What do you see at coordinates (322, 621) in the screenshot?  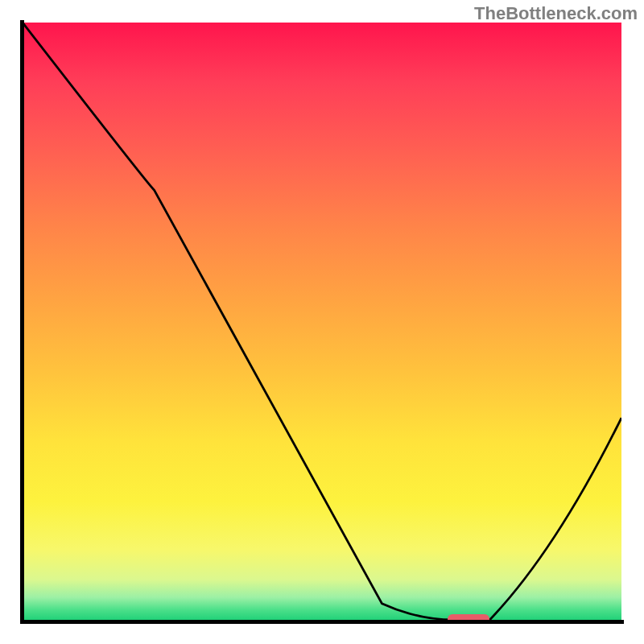 I see `x-axis` at bounding box center [322, 621].